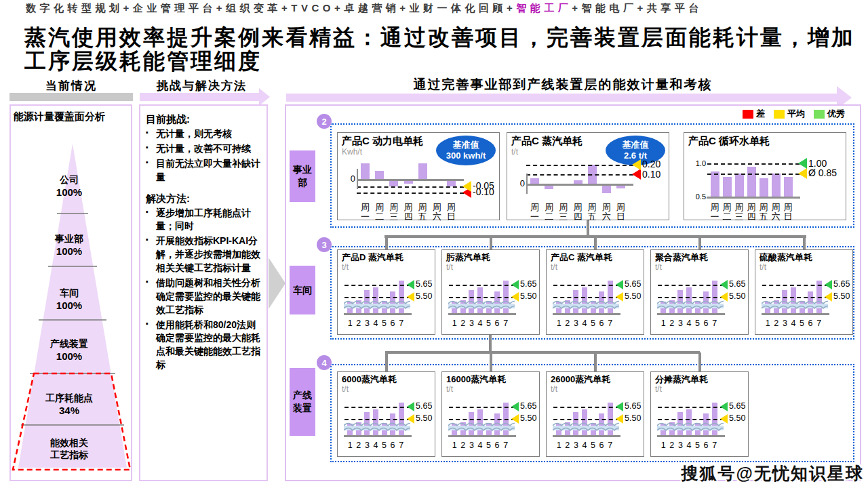 The image size is (868, 488). What do you see at coordinates (779, 114) in the screenshot?
I see `legend-swatch-yellow` at bounding box center [779, 114].